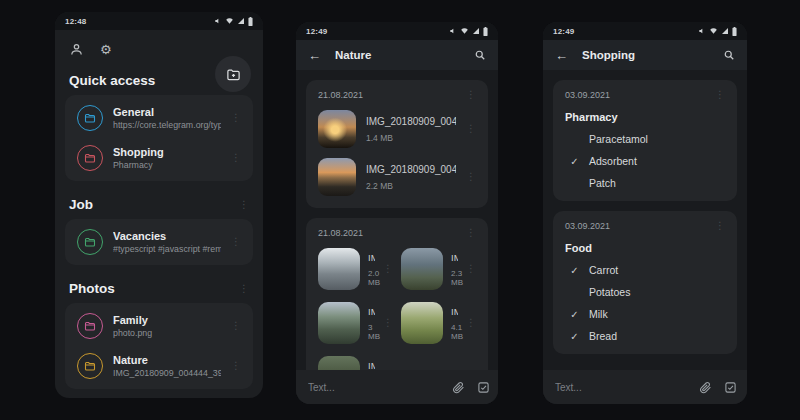 The image size is (800, 420). Describe the element at coordinates (167, 125) in the screenshot. I see `folder-subtitle: https://core.telegram.org/type/WebP...` at that location.